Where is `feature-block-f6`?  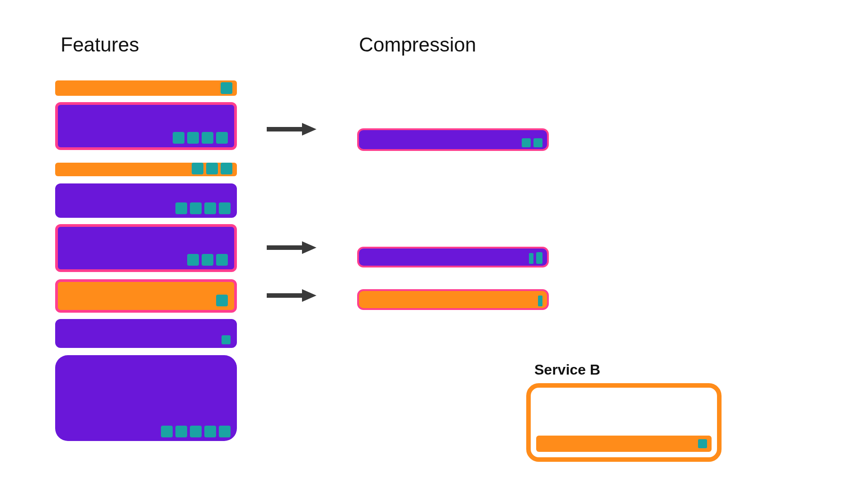 feature-block-f6 is located at coordinates (146, 296).